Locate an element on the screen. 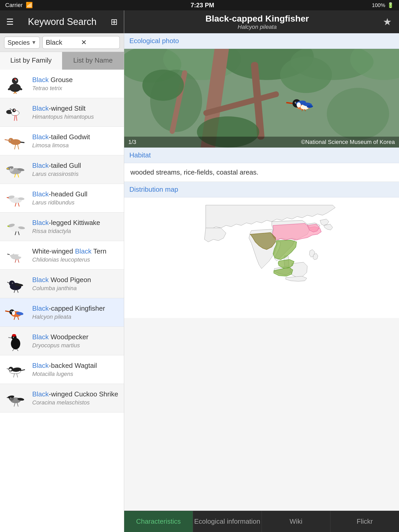 The width and height of the screenshot is (399, 532). bird-info: Black-capped Kingfisher Halcyon pileata is located at coordinates (77, 312).